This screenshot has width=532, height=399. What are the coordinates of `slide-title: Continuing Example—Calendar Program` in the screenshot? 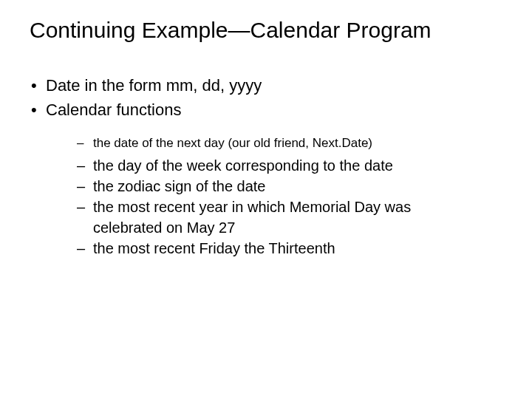 It's located at (266, 30).